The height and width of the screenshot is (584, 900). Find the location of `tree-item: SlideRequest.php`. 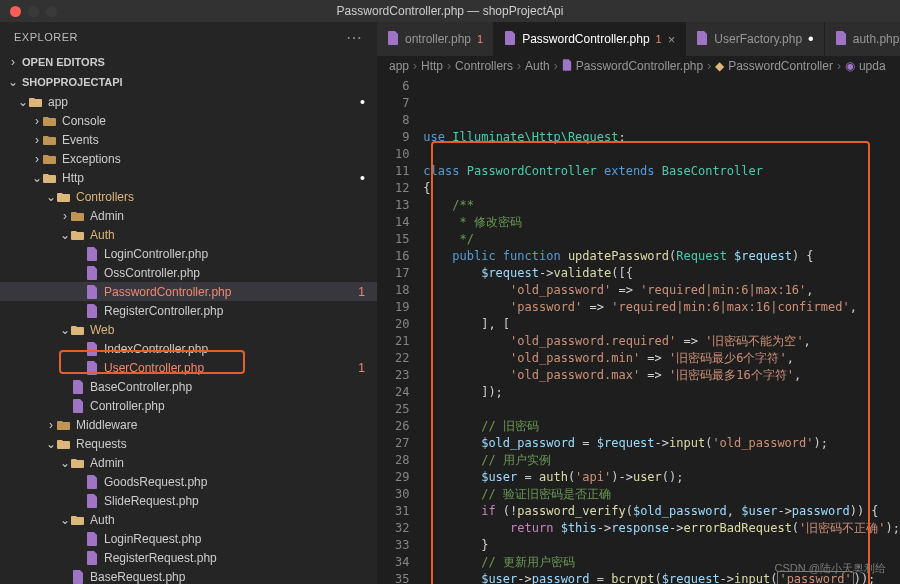

tree-item: SlideRequest.php is located at coordinates (188, 500).